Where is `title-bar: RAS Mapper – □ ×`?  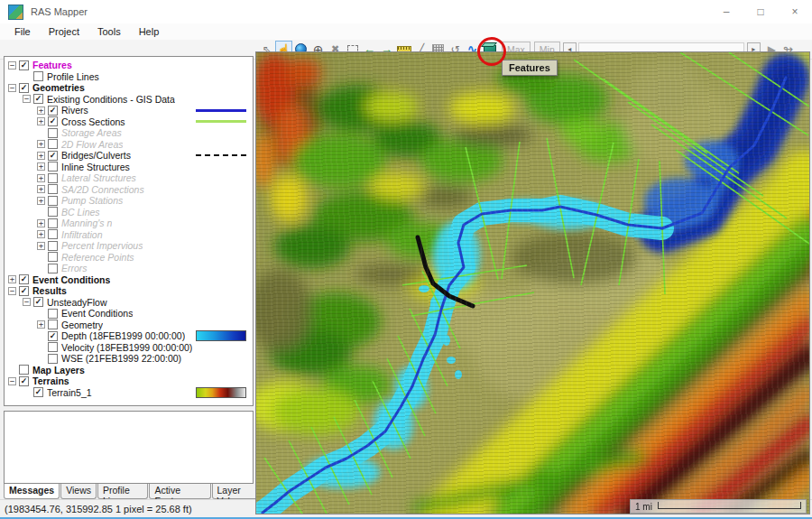
title-bar: RAS Mapper – □ × is located at coordinates (406, 13).